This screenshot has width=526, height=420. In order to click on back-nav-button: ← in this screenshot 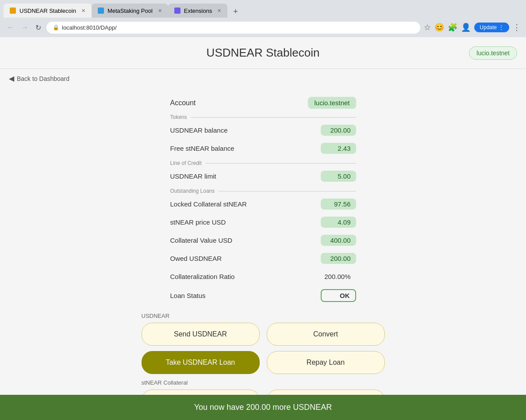, I will do `click(11, 27)`.